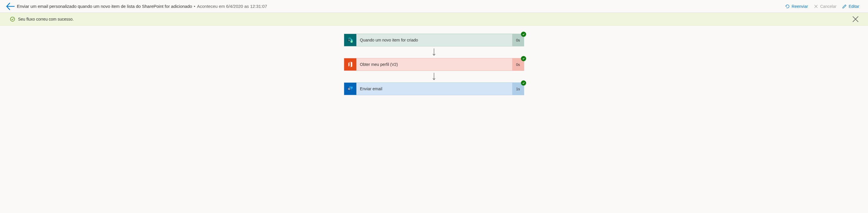  What do you see at coordinates (349, 40) in the screenshot?
I see `svg-text: S` at bounding box center [349, 40].